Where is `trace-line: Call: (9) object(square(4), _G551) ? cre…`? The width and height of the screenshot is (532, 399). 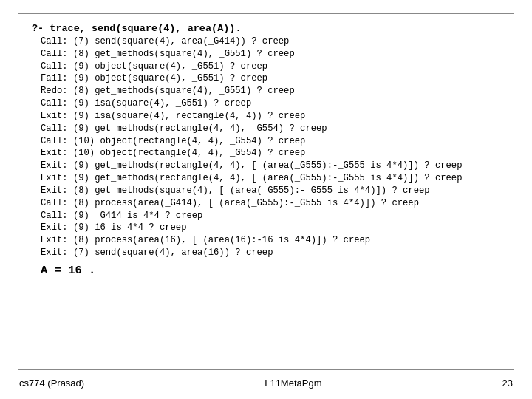 trace-line: Call: (9) object(square(4), _G551) ? cre… is located at coordinates (270, 66).